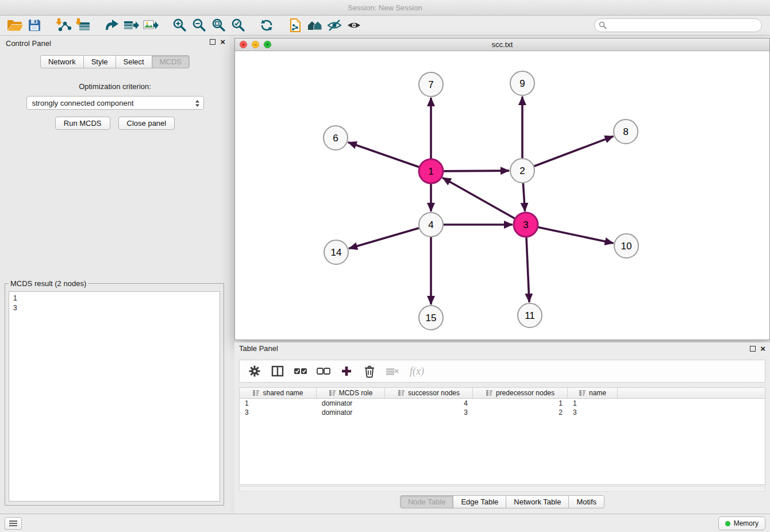  I want to click on import-table-button, so click(83, 25).